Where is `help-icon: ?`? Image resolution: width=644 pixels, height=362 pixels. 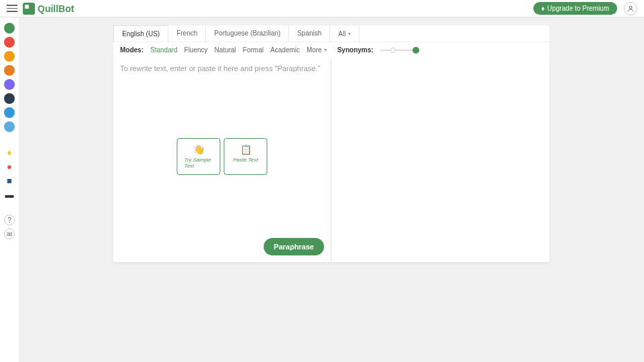
help-icon: ? is located at coordinates (9, 220).